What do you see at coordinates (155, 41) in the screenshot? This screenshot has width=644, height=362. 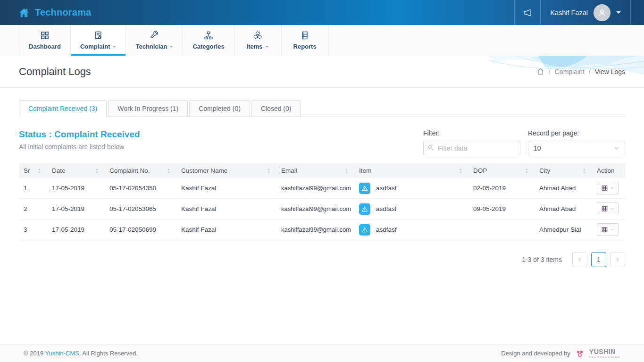 I see `nav-item: Technician` at bounding box center [155, 41].